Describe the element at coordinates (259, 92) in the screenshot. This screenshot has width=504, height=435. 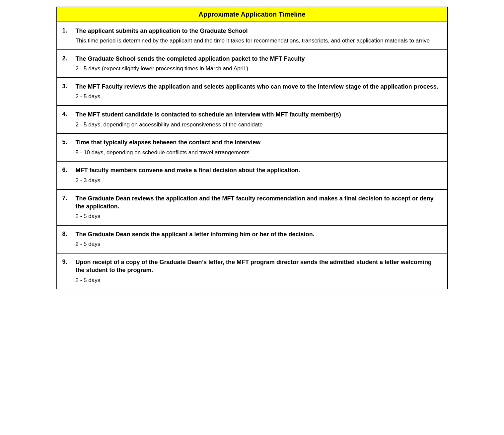
I see `item-content: The MFT Faculty reviews the application …` at that location.